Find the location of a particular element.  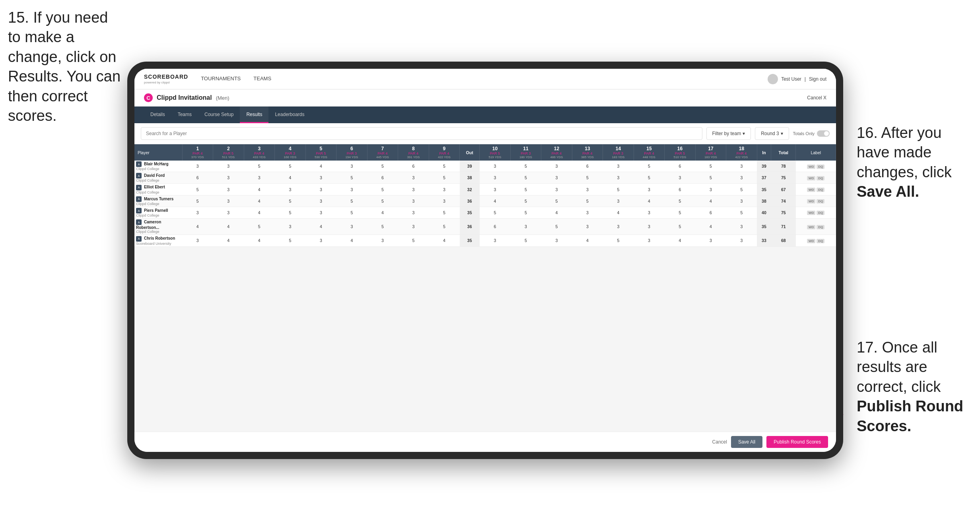

cancel-tournament-button: Cancel X is located at coordinates (817, 98).